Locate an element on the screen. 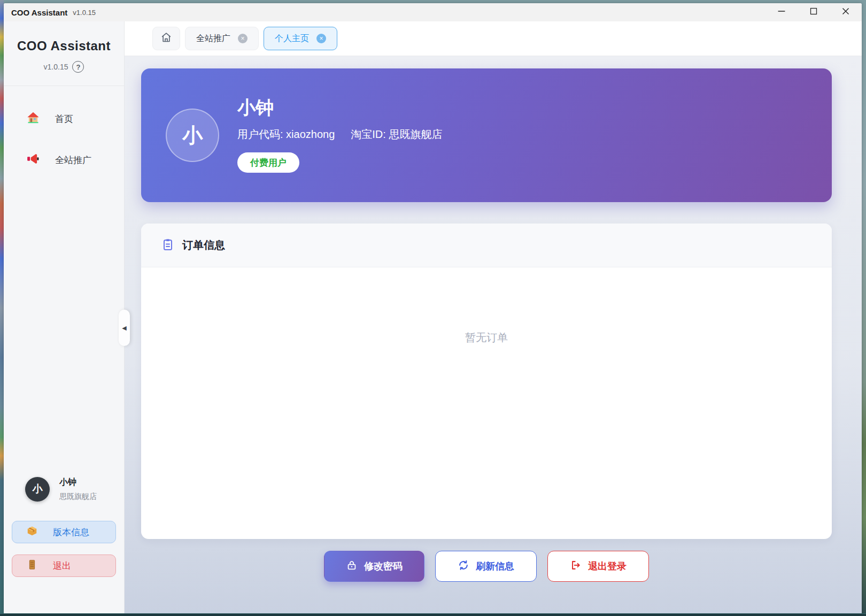 Image resolution: width=866 pixels, height=616 pixels. profile-shop: 思既旗舰店 is located at coordinates (78, 497).